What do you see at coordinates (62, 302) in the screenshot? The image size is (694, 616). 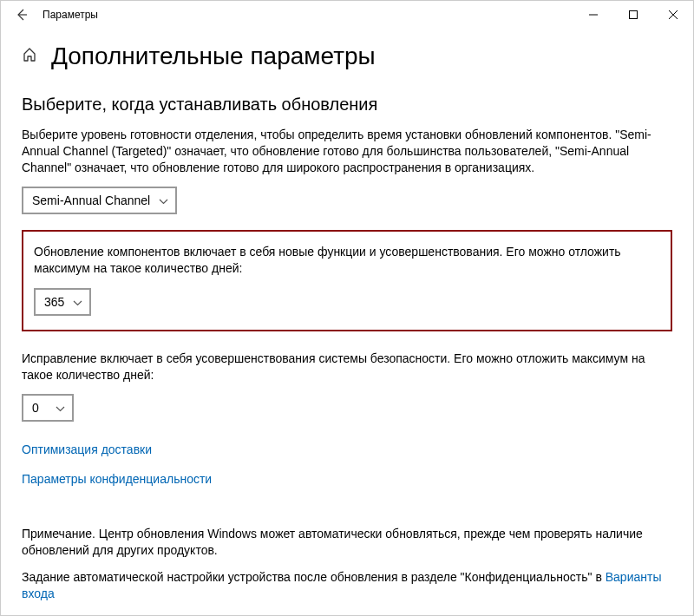 I see `feature-defer-dropdown: 365` at bounding box center [62, 302].